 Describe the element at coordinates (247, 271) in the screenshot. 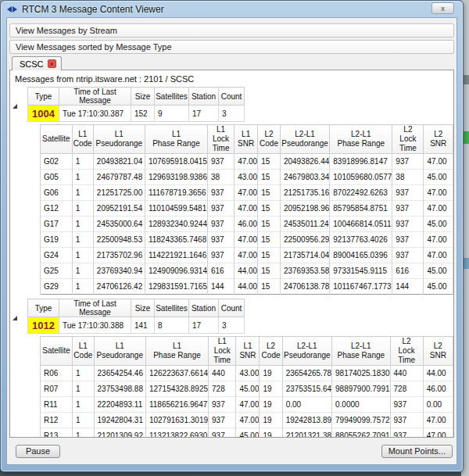

I see `table-row: G25123769340.94124909096.931461644.00152…` at that location.